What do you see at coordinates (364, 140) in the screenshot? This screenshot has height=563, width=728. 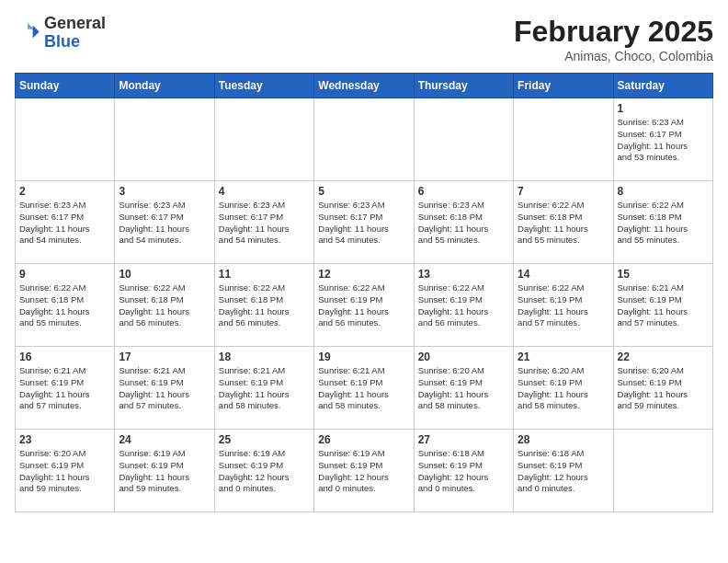 I see `week-row-1: 1Sunrise: 6:23 AM Sunset: 6:17 PM Daylig…` at bounding box center [364, 140].